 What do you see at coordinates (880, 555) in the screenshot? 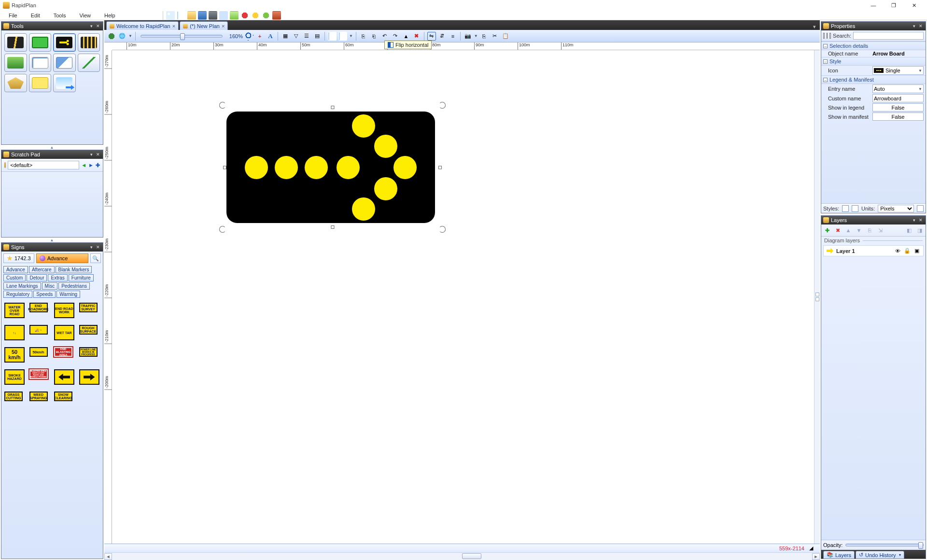
I see `bottom-tab-undo: ↺Undo History▾` at bounding box center [880, 555].